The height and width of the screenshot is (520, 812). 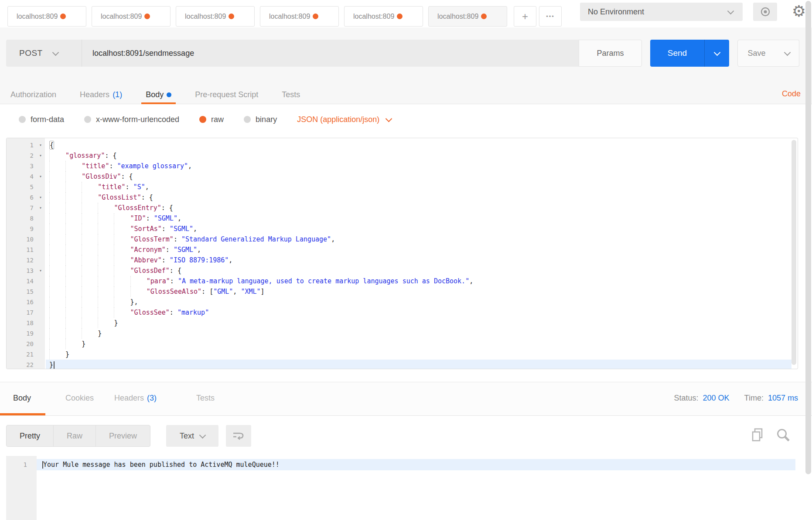 I want to click on code-token: "GlossDiv", so click(x=101, y=177).